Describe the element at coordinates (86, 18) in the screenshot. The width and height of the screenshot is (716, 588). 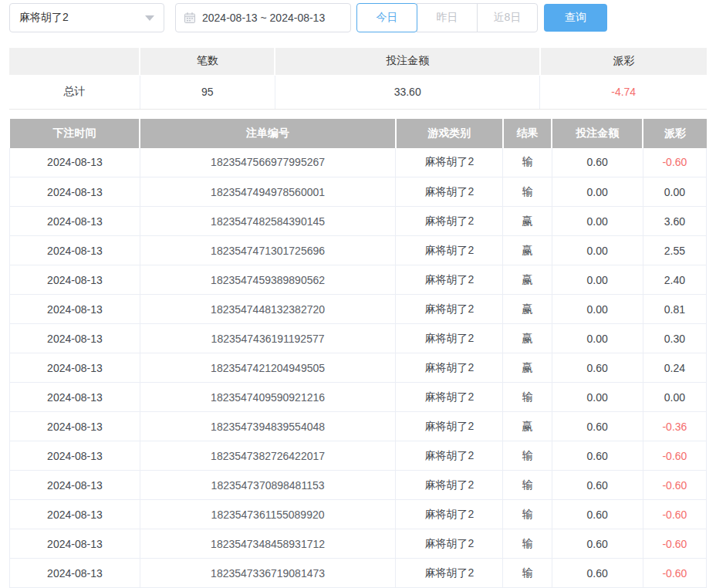
I see `game-select: 麻将胡了2` at that location.